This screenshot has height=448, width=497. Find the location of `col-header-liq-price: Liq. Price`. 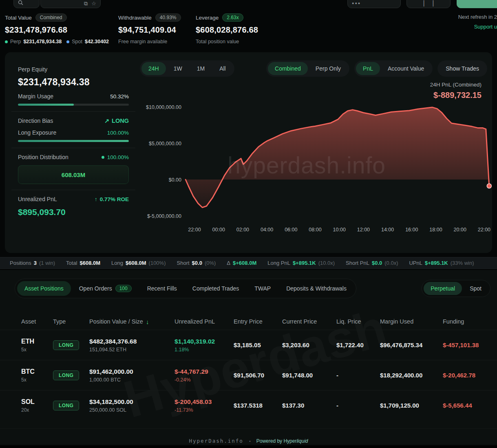

col-header-liq-price: Liq. Price is located at coordinates (358, 322).